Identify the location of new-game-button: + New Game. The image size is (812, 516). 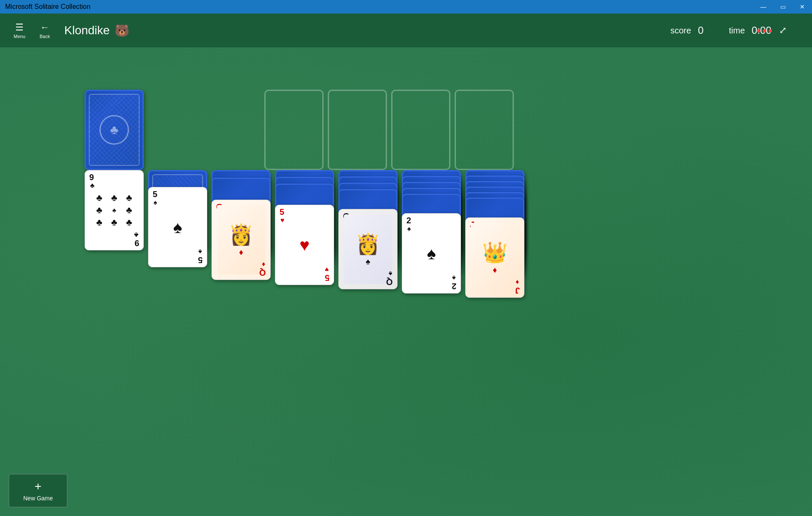
(38, 491).